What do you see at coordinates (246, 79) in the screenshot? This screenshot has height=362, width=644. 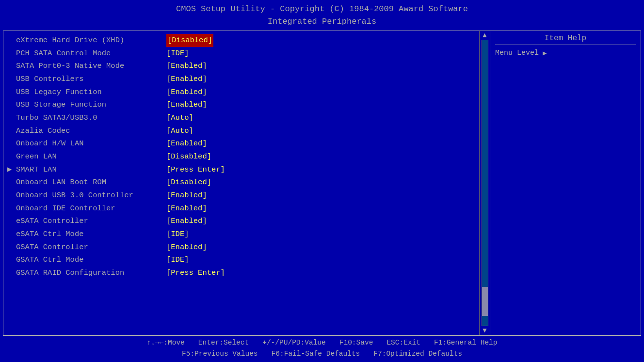 I see `settings-row: USB Controllers[Enabled]` at bounding box center [246, 79].